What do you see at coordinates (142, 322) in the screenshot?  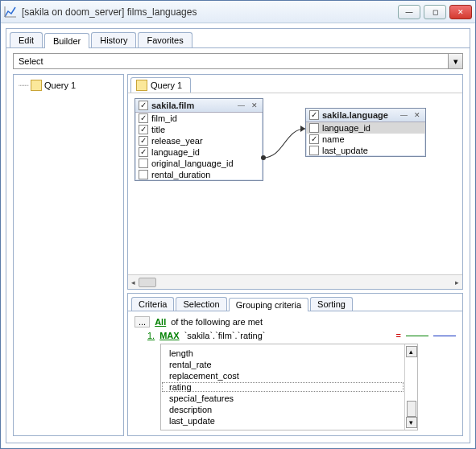 I see `criteria-options-button: ...` at bounding box center [142, 322].